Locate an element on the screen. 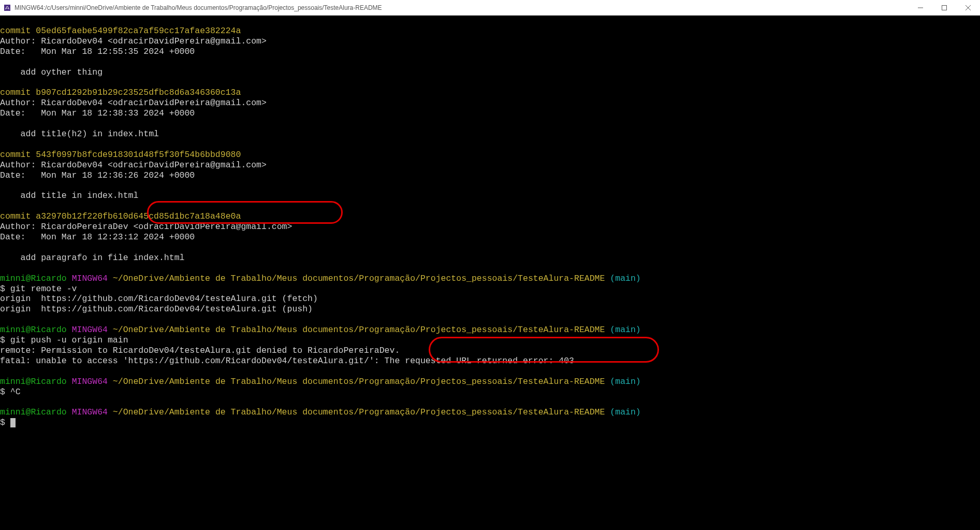  commit-msg: add title in index.html is located at coordinates (69, 196).